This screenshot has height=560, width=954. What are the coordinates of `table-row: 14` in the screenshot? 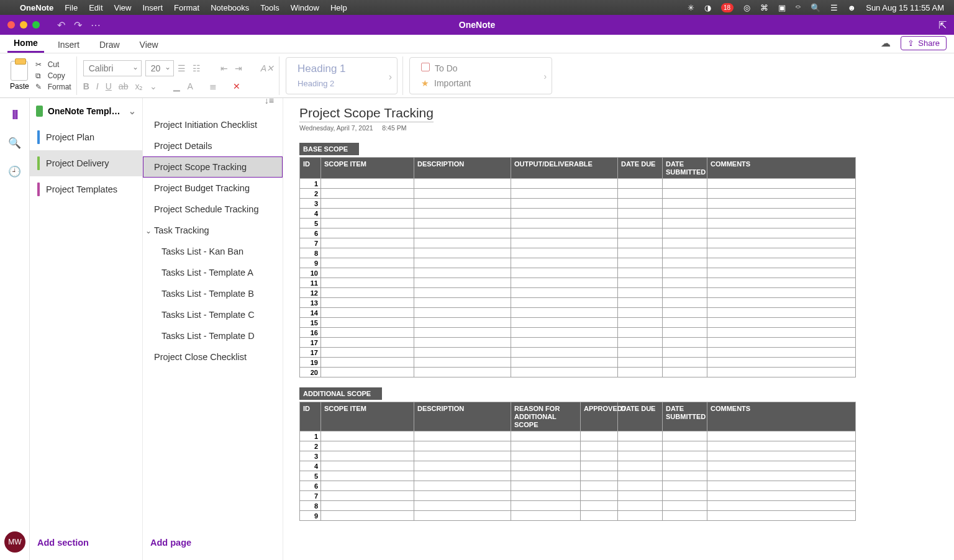 It's located at (578, 313).